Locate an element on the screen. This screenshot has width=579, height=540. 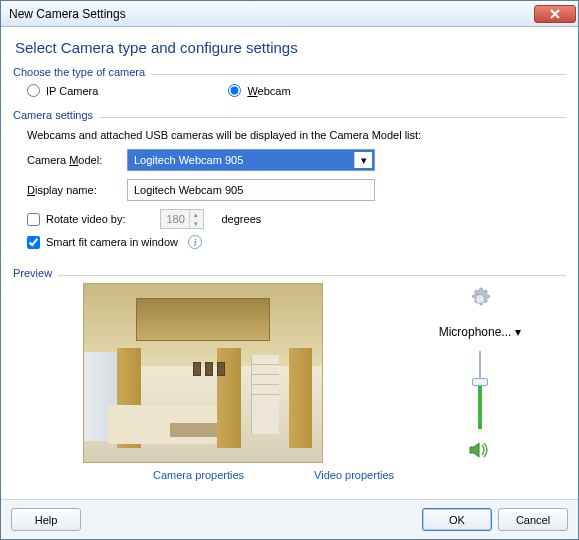
close-icon is located at coordinates (555, 14).